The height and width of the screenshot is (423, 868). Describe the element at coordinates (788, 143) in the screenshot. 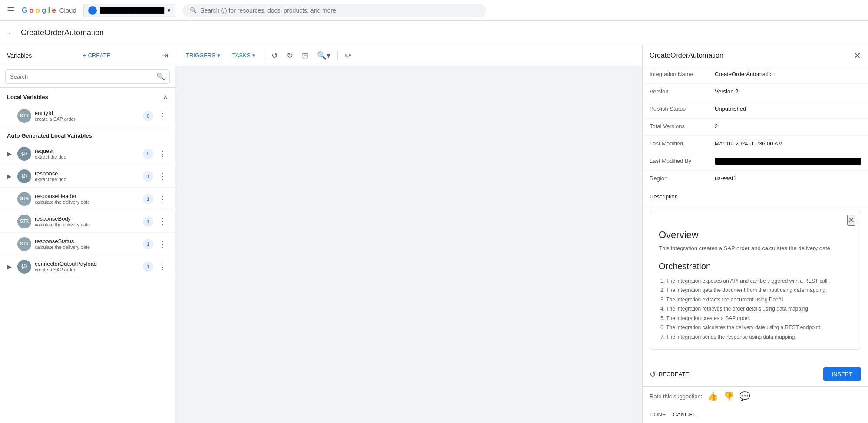

I see `last-modified-value: Mar 10, 2024, 11:36:00 AM` at that location.